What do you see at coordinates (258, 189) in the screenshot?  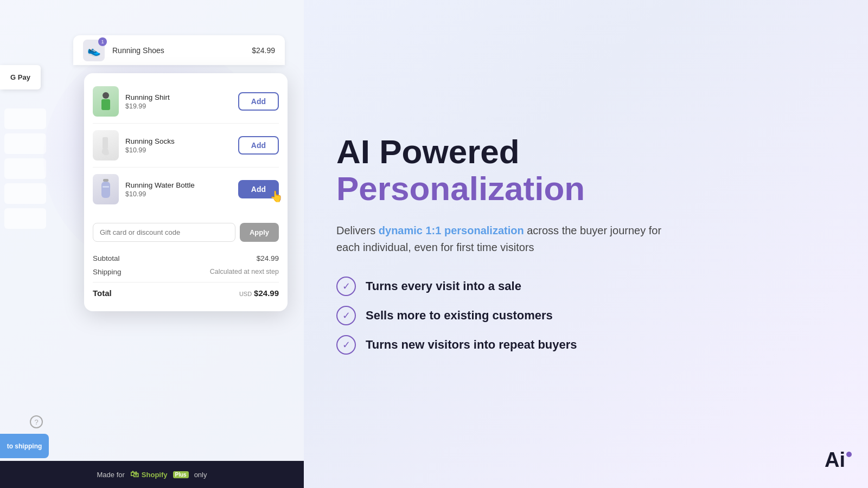 I see `bottle-add-wrap: Add 👆` at bounding box center [258, 189].